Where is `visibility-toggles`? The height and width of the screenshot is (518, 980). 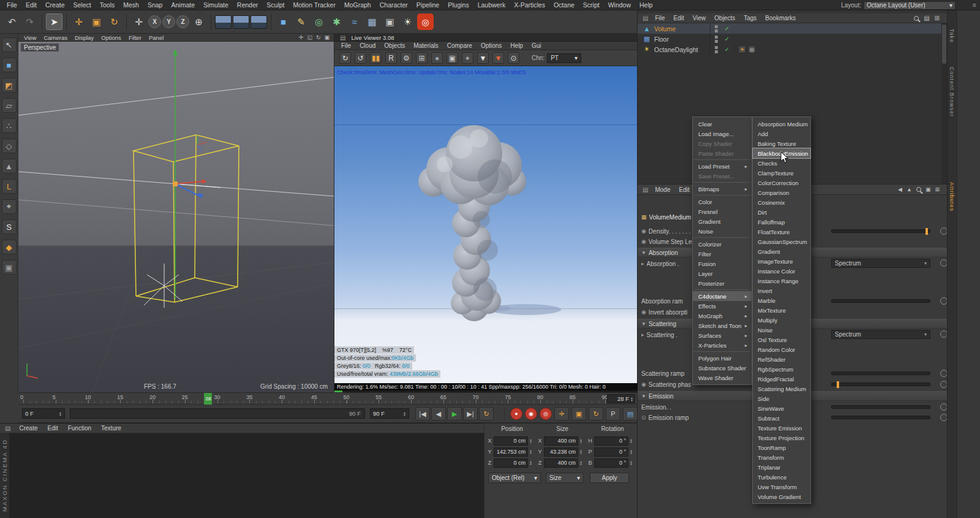 visibility-toggles is located at coordinates (715, 28).